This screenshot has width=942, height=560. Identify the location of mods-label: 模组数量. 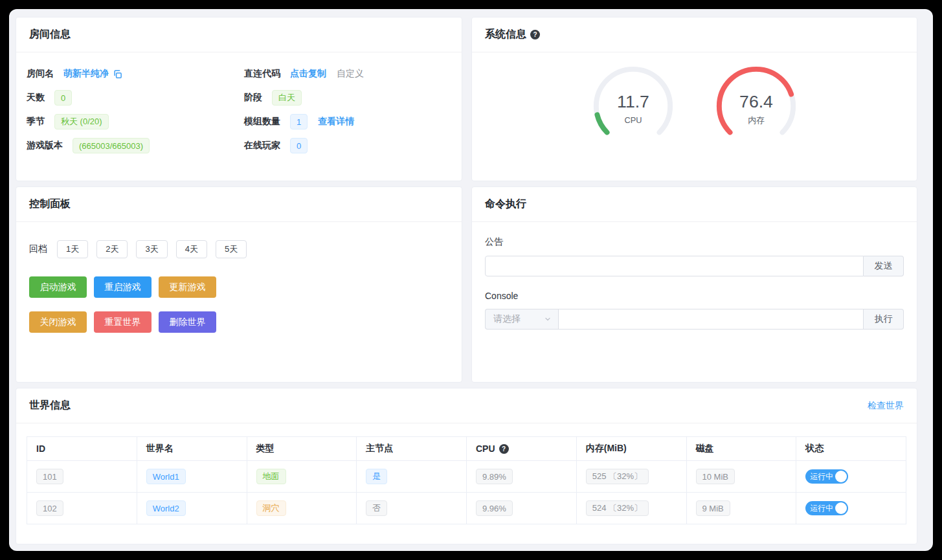
(262, 122).